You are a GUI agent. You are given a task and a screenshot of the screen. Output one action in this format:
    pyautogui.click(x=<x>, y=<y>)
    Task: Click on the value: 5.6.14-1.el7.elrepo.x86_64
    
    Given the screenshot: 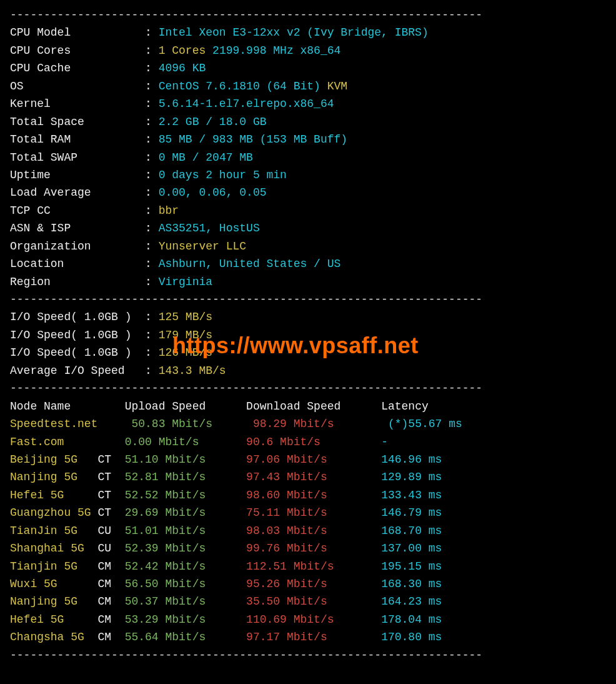 What is the action you would take?
    pyautogui.click(x=246, y=104)
    